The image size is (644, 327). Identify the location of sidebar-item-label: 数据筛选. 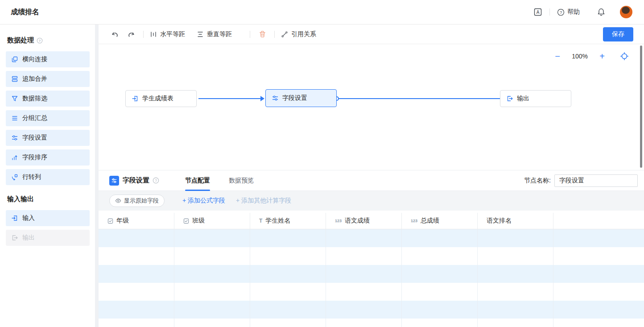
(35, 99).